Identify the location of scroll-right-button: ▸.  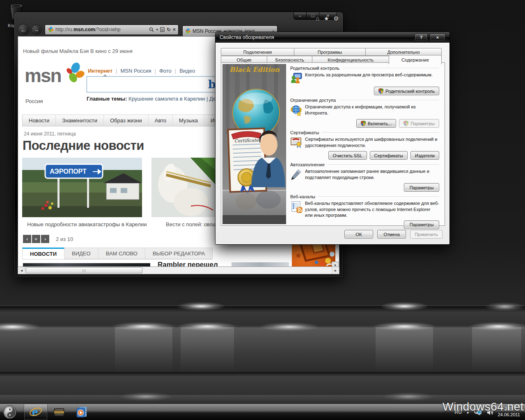
(335, 270).